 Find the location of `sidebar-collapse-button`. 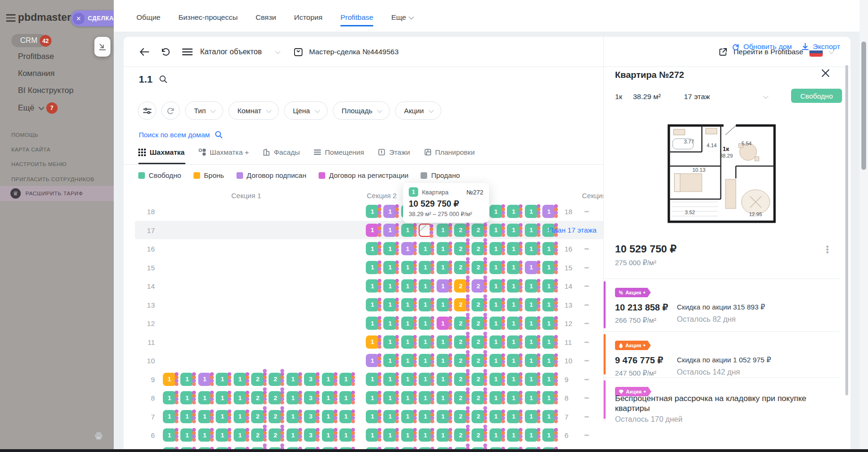

sidebar-collapse-button is located at coordinates (102, 47).